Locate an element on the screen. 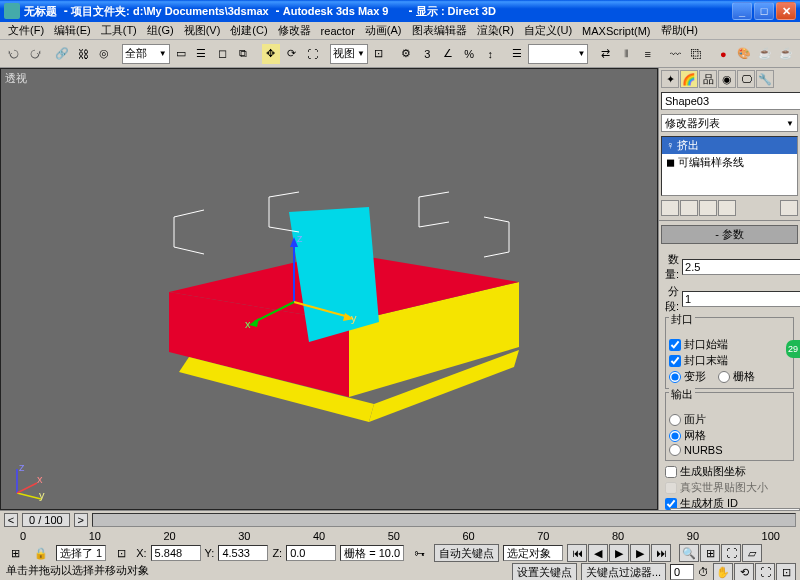 The image size is (800, 580). menu-modifiers: 修改器 is located at coordinates (294, 30).